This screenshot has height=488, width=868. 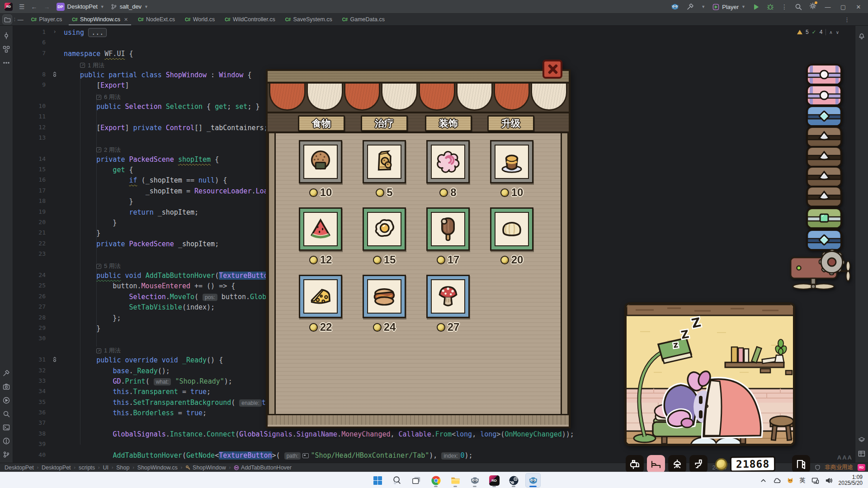 What do you see at coordinates (112, 97) in the screenshot?
I see `usage-count: 6 用法` at bounding box center [112, 97].